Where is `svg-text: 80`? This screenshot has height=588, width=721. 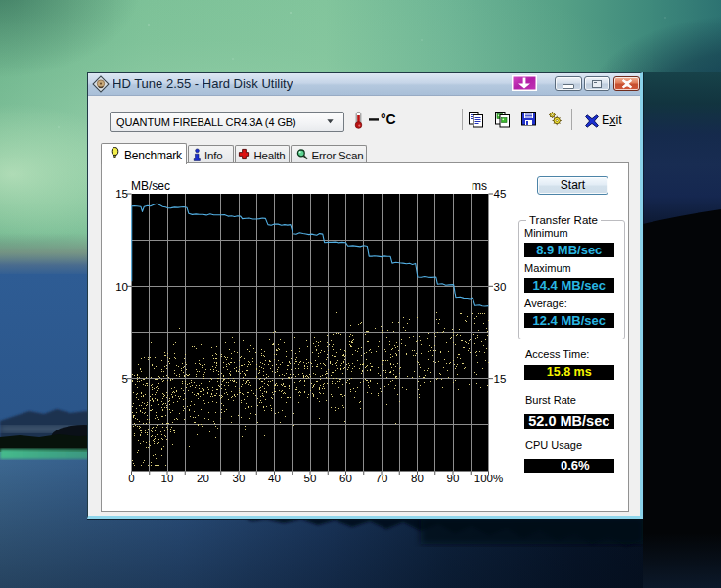 svg-text: 80 is located at coordinates (417, 477).